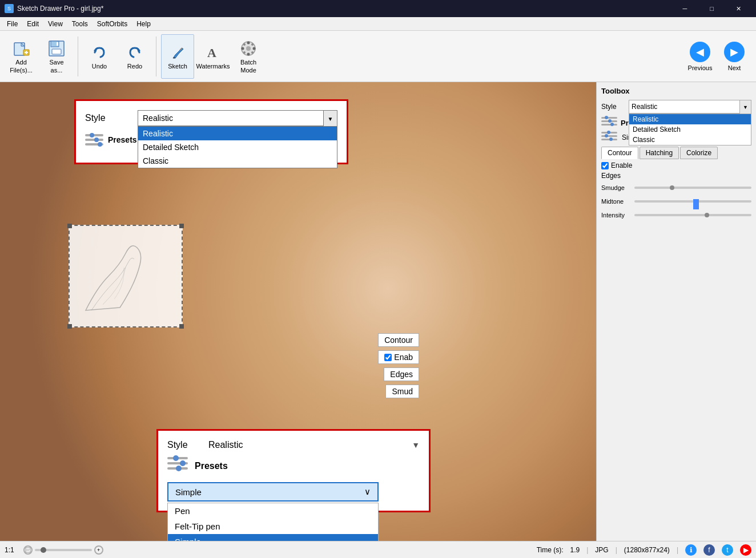 This screenshot has width=756, height=558. What do you see at coordinates (248, 62) in the screenshot?
I see `batch-mode-label: Batch` at bounding box center [248, 62].